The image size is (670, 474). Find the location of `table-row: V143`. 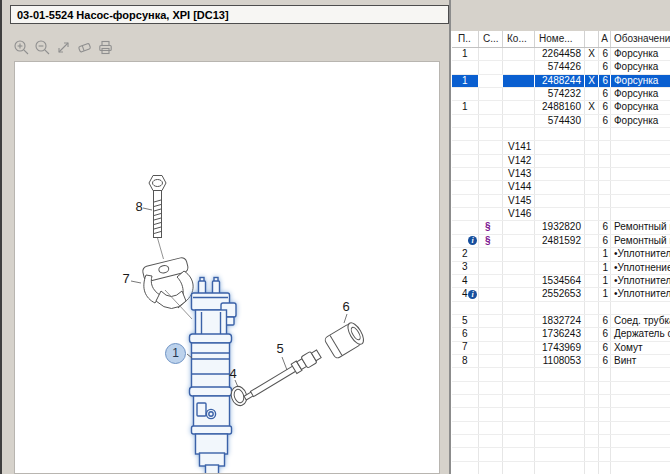

table-row: V143 is located at coordinates (561, 174).